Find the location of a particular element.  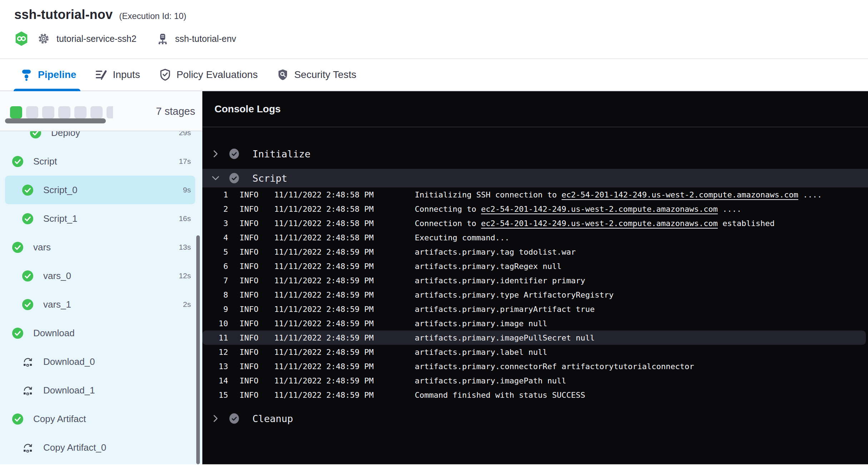

stage-duration: 2s is located at coordinates (189, 304).